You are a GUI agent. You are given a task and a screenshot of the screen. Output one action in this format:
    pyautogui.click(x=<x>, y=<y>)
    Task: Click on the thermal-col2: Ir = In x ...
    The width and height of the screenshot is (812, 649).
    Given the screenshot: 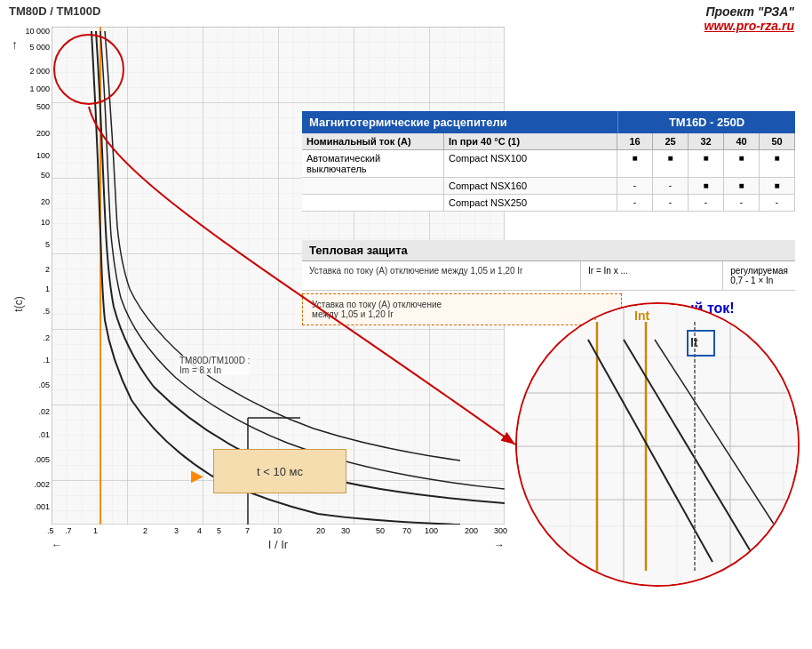 What is the action you would take?
    pyautogui.click(x=652, y=276)
    